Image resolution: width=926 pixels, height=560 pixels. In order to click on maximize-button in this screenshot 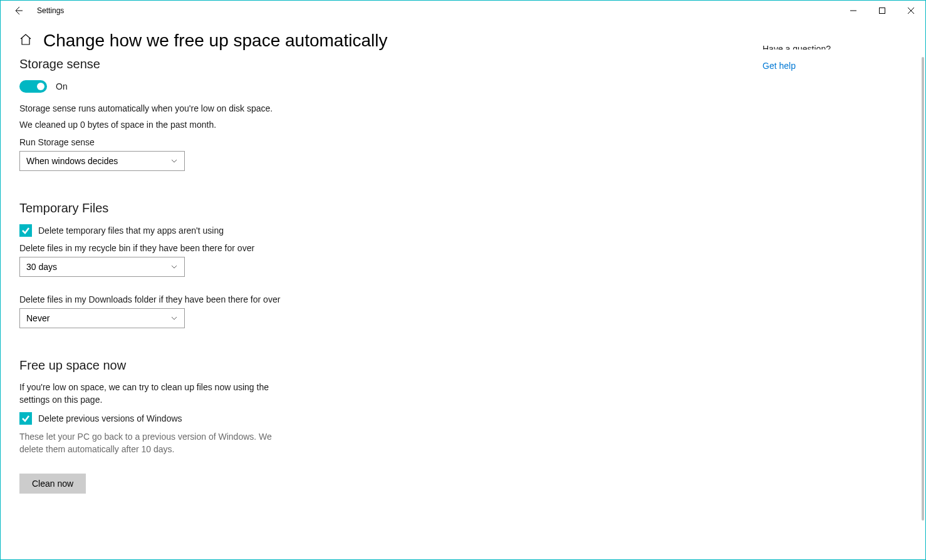, I will do `click(882, 11)`.